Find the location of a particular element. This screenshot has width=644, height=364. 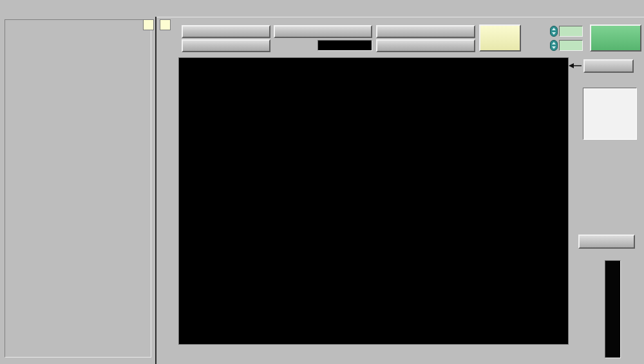

plot-a-data-button is located at coordinates (226, 32).